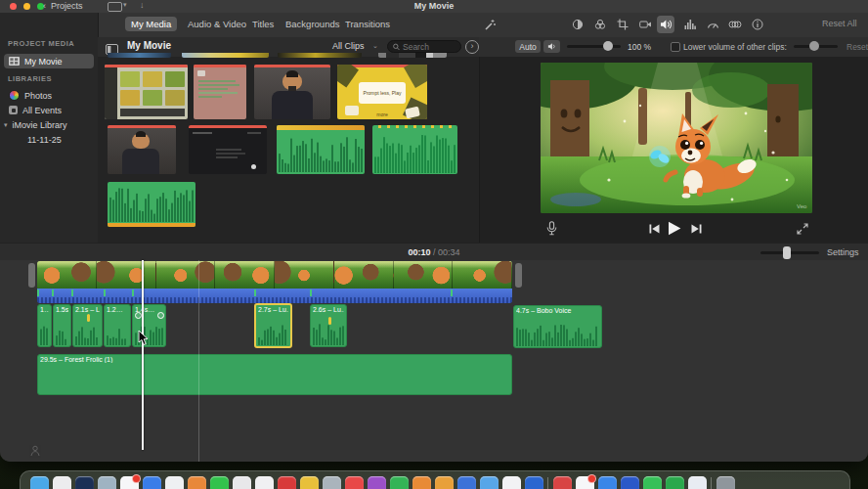 Image resolution: width=868 pixels, height=489 pixels. Describe the element at coordinates (814, 46) in the screenshot. I see `lower-volume-slider-knob` at that location.